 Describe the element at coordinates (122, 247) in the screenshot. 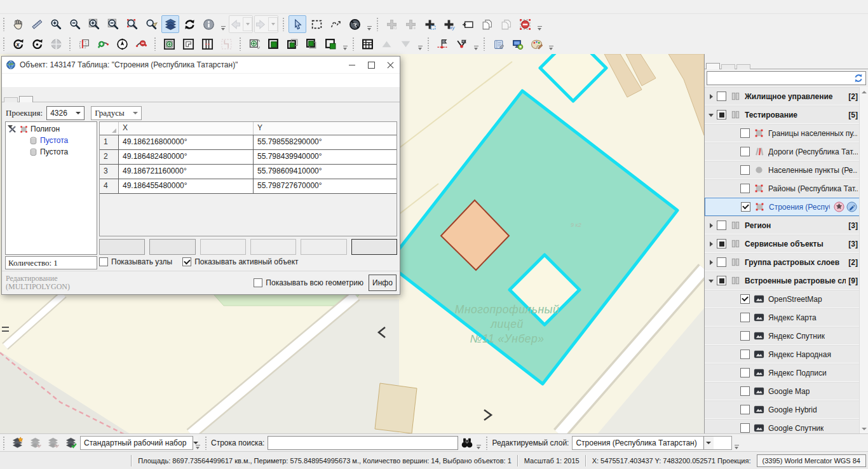

I see `invert-xy-button` at that location.